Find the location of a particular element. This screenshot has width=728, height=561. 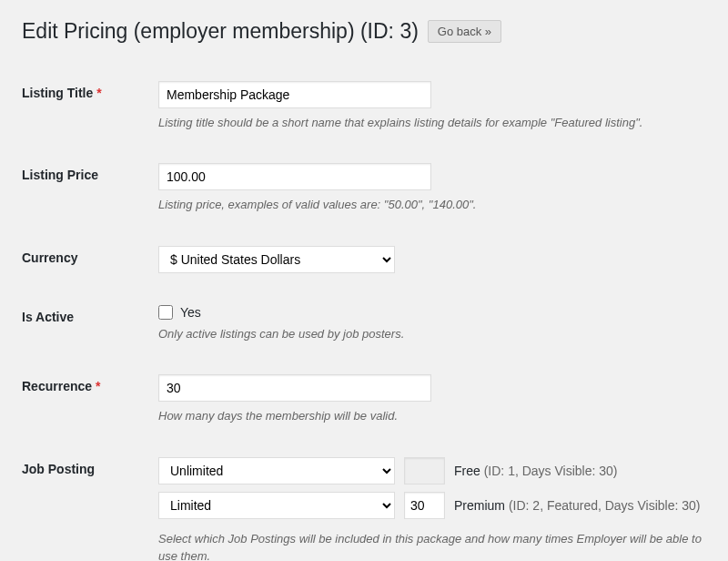

currency-select: $ United States Dollars is located at coordinates (277, 260).